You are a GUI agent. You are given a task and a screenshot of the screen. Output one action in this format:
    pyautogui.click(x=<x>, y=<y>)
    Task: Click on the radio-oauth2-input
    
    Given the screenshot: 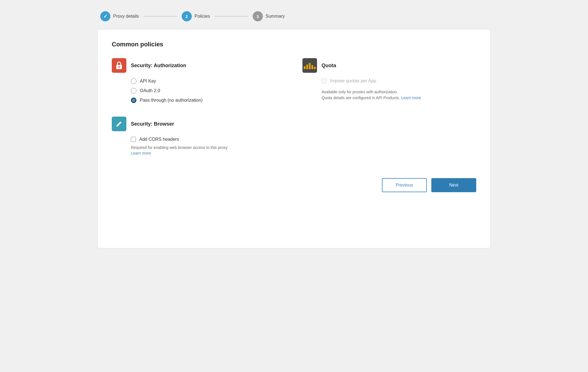 What is the action you would take?
    pyautogui.click(x=134, y=91)
    